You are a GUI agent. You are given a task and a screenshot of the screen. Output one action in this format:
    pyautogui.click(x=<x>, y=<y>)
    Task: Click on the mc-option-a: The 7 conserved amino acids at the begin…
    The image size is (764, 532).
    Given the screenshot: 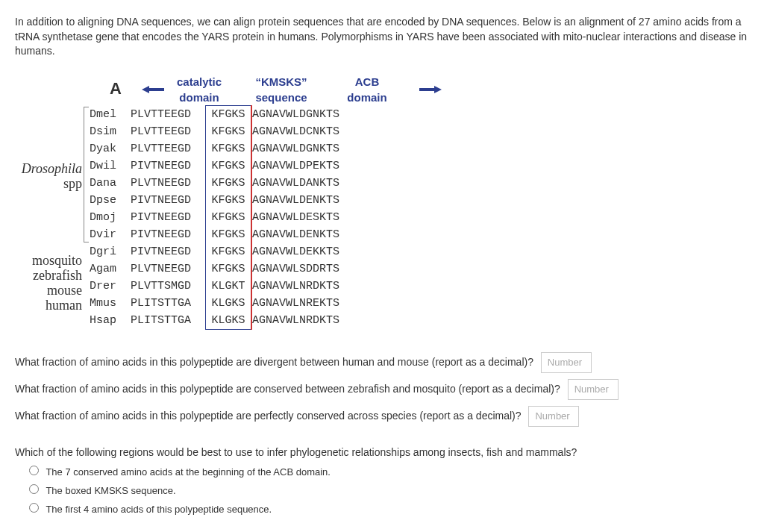 What is the action you would take?
    pyautogui.click(x=387, y=472)
    